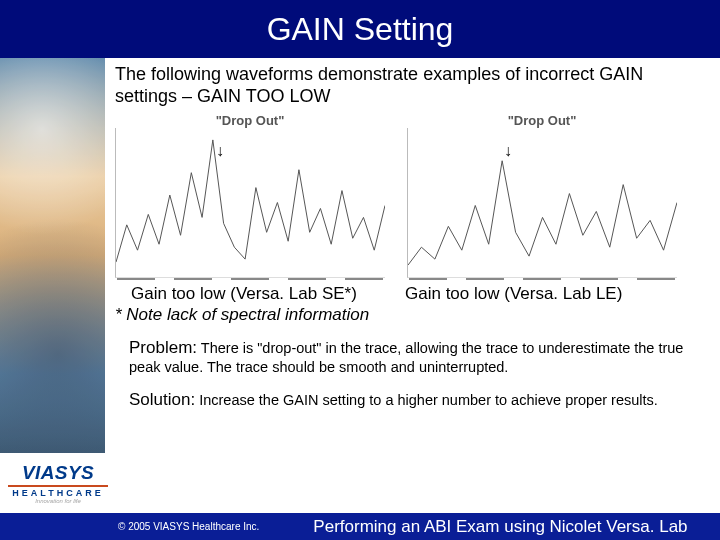 This screenshot has height=540, width=720. I want to click on waveform-right, so click(542, 202).